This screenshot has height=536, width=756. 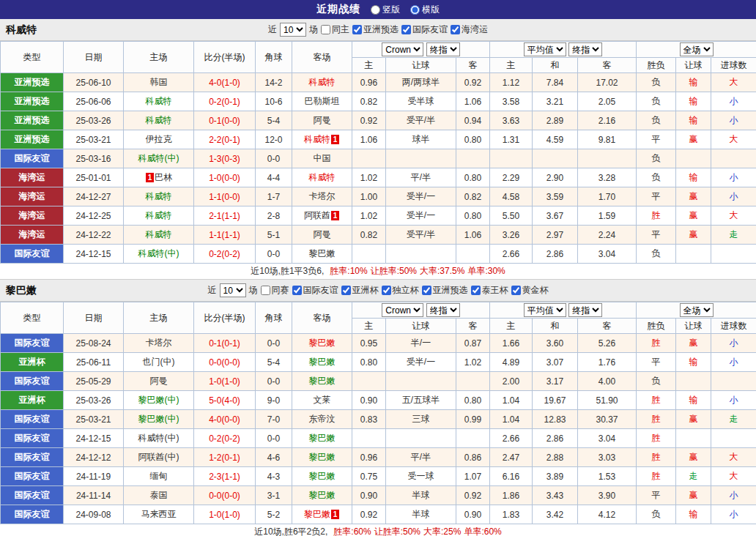 I want to click on date-cell: 24-11-14, so click(x=94, y=496).